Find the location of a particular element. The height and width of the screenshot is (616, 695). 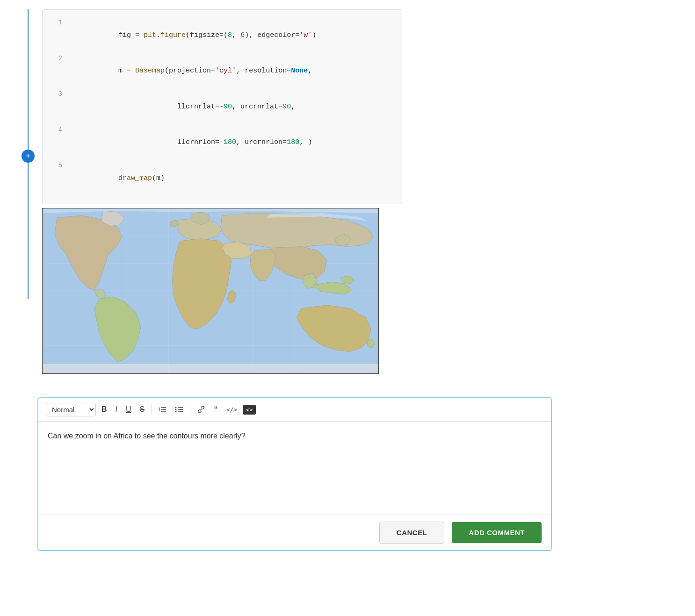

line-num-2: 2 is located at coordinates (57, 59).